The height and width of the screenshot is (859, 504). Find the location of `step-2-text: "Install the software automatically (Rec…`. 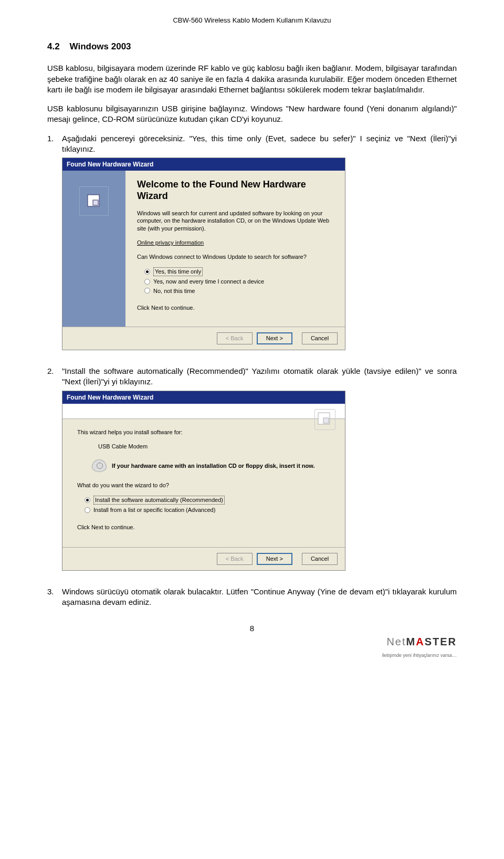

step-2-text: "Install the software automatically (Rec… is located at coordinates (259, 376).